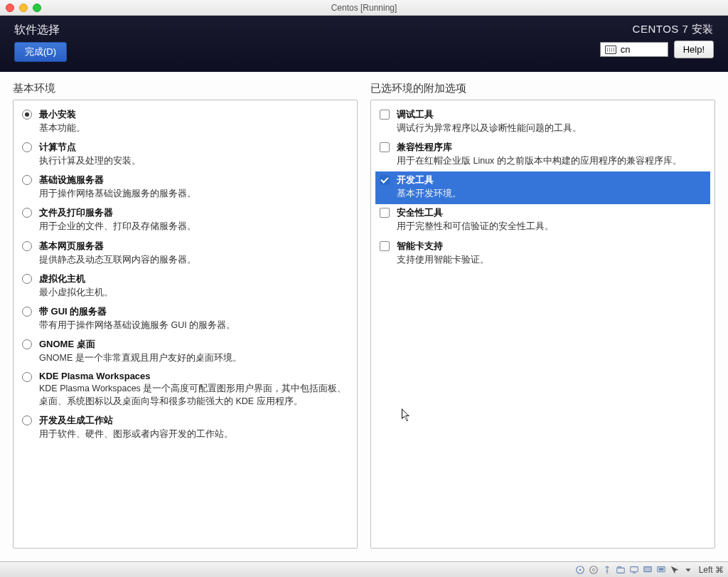 Image resolution: width=728 pixels, height=577 pixels. What do you see at coordinates (193, 260) in the screenshot?
I see `option-desc: 提供静态及动态互联网内容的服务器。` at bounding box center [193, 260].